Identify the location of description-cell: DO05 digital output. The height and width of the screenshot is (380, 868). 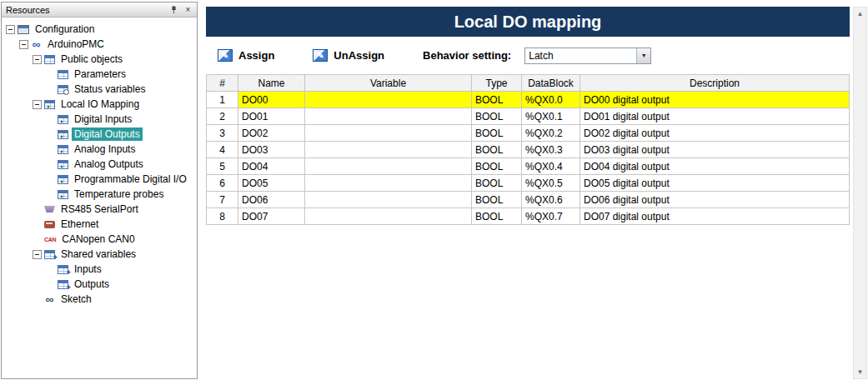
(715, 183).